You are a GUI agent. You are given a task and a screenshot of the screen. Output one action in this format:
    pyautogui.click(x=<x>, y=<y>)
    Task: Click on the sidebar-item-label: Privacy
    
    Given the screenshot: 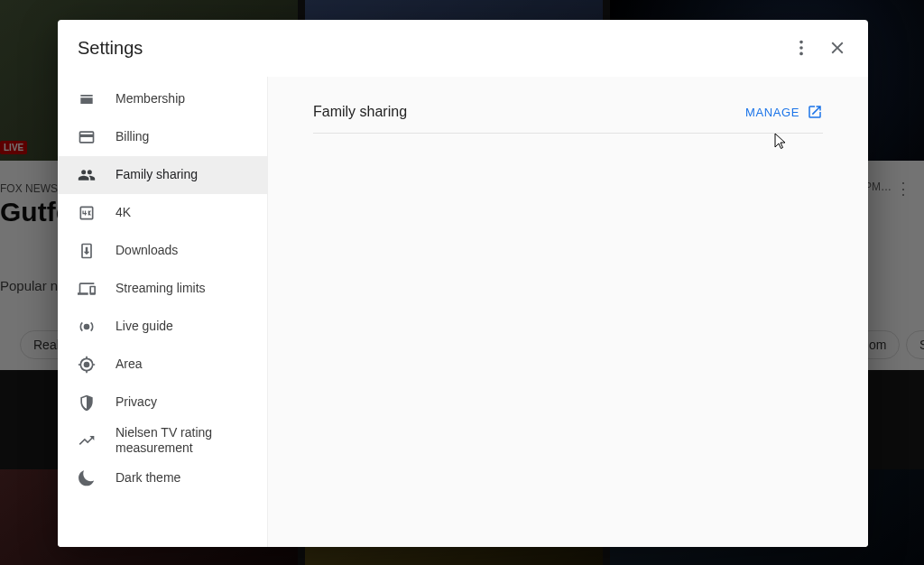 What is the action you would take?
    pyautogui.click(x=136, y=403)
    